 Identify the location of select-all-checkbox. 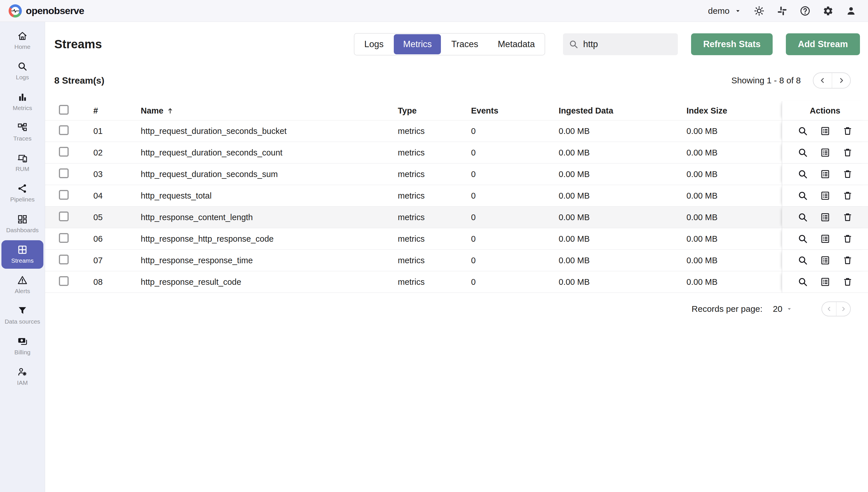
(63, 109).